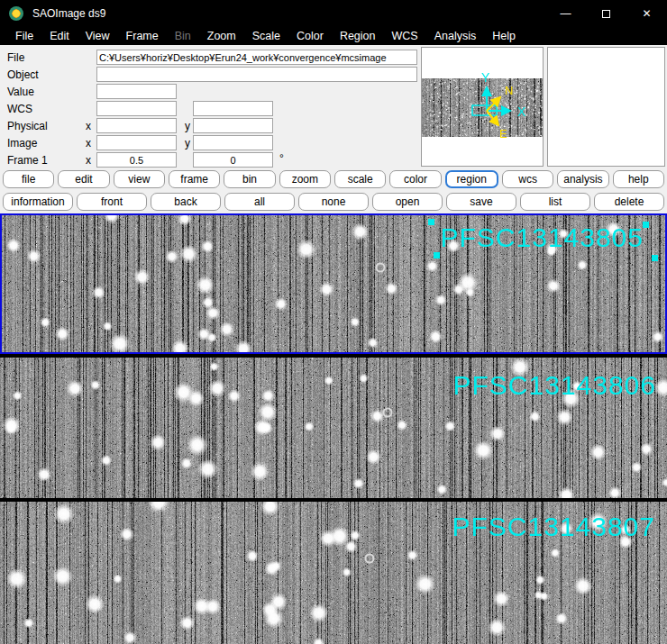  What do you see at coordinates (522, 112) in the screenshot?
I see `x-axis-label: X` at bounding box center [522, 112].